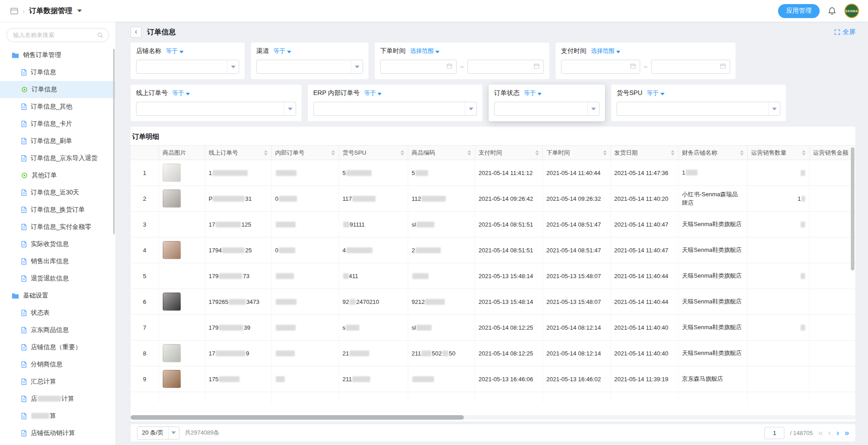 Image resolution: width=868 pixels, height=445 pixels. I want to click on table-row: 31712591111sl2021-05-14 08:51:512021-05-…, so click(493, 224).